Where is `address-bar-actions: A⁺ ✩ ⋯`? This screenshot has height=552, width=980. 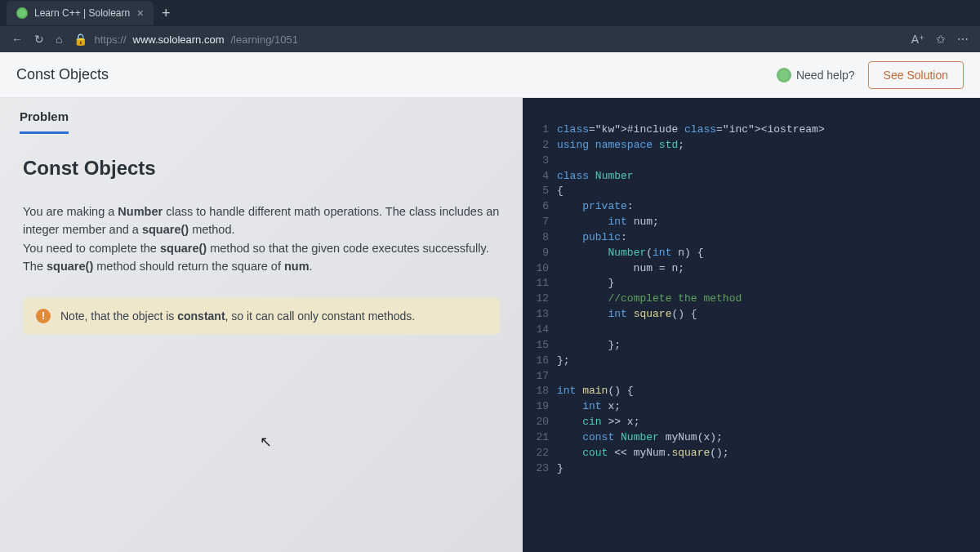 address-bar-actions: A⁺ ✩ ⋯ is located at coordinates (940, 39).